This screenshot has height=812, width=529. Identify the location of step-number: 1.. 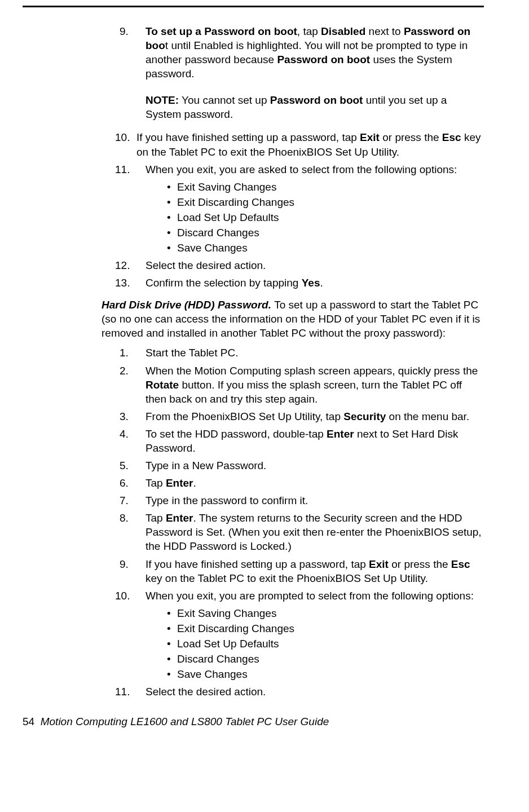
(124, 353).